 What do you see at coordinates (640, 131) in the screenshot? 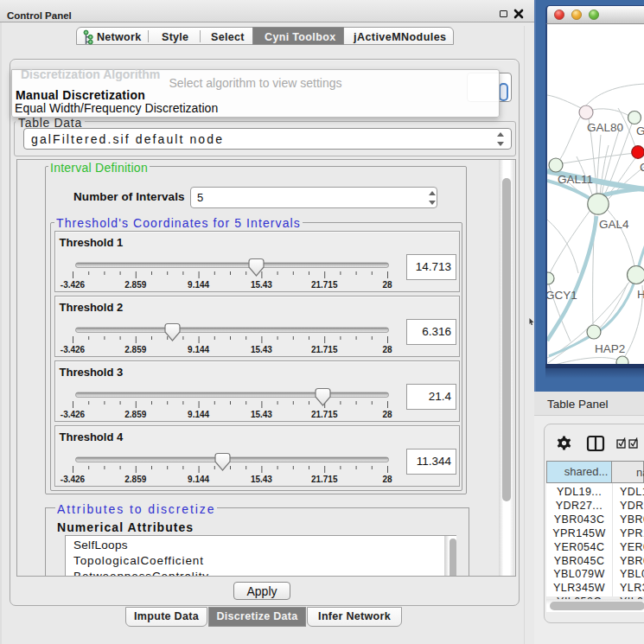
I see `svg-text: GA` at bounding box center [640, 131].